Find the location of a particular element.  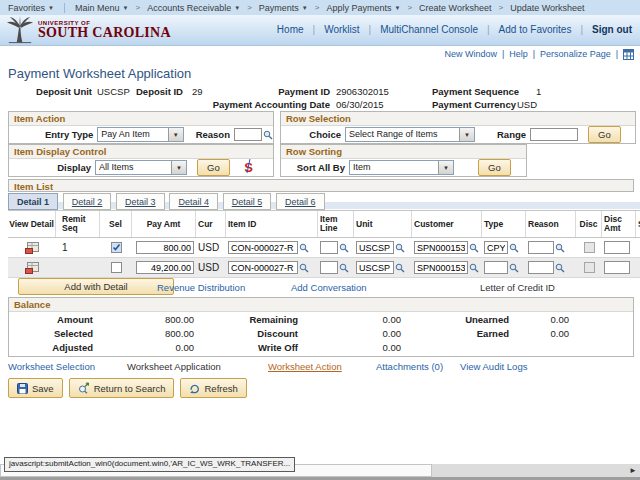

worksheet-selection-link: Worksheet Selection is located at coordinates (52, 366).